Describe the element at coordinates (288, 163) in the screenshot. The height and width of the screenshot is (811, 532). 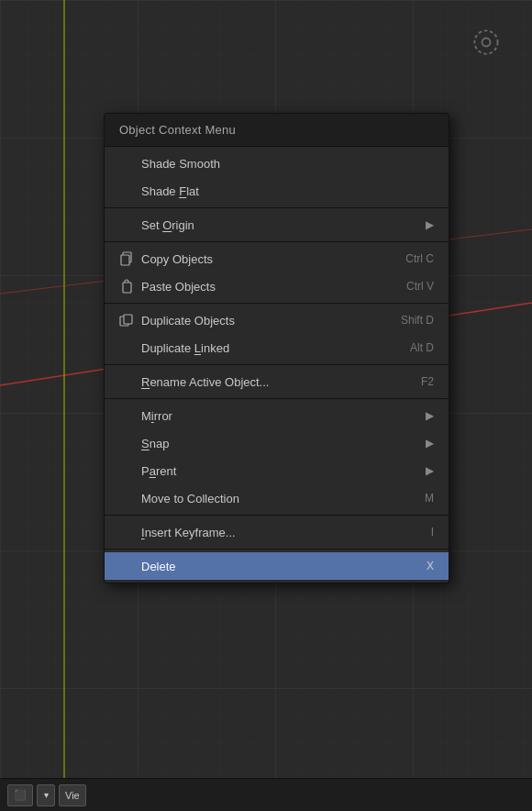
I see `shade-smooth-label: Shade Smooth` at that location.